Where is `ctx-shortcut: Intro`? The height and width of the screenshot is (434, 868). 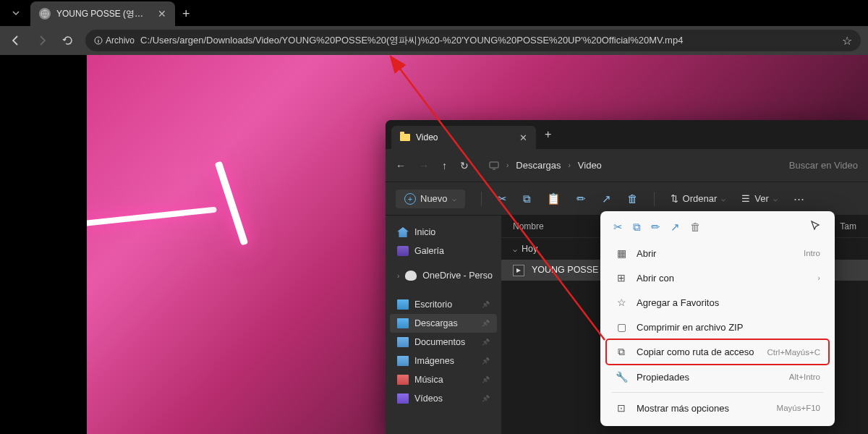
ctx-shortcut: Intro is located at coordinates (812, 253).